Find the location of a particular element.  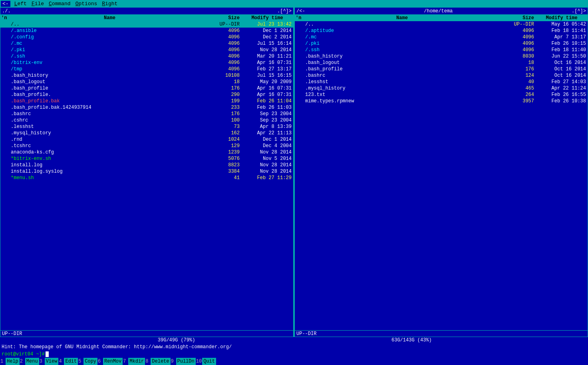

menu-options: Options is located at coordinates (86, 4).